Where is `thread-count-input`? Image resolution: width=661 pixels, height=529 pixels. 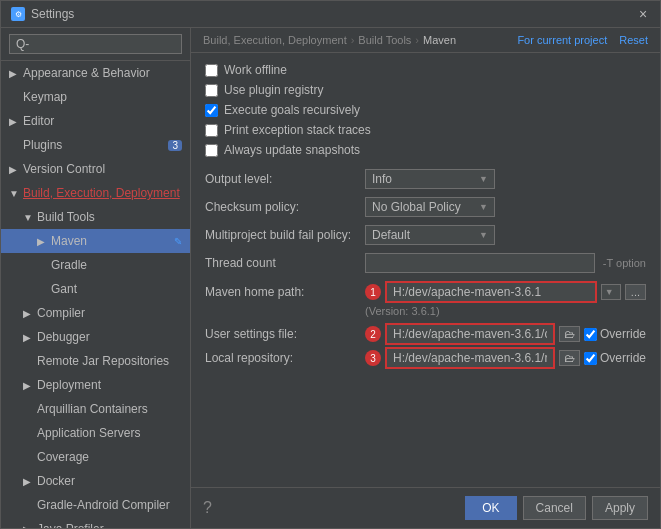 thread-count-input is located at coordinates (480, 263).